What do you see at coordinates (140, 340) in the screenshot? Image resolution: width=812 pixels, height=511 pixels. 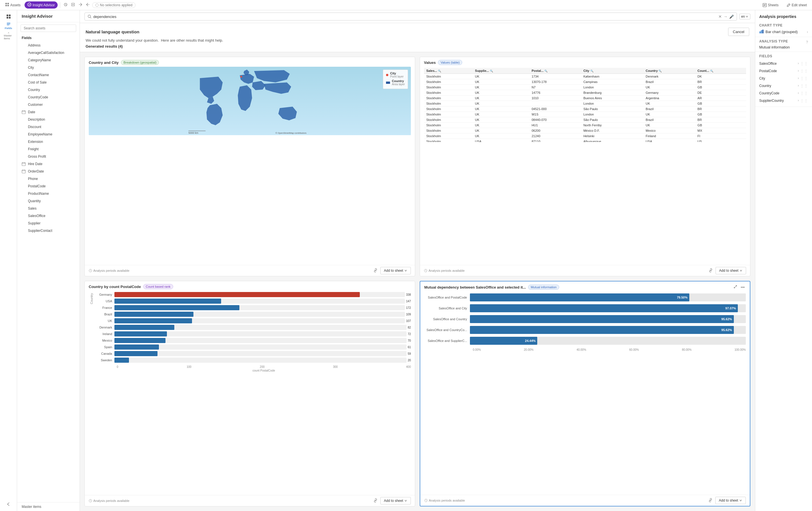 I see `bar-fill` at bounding box center [140, 340].